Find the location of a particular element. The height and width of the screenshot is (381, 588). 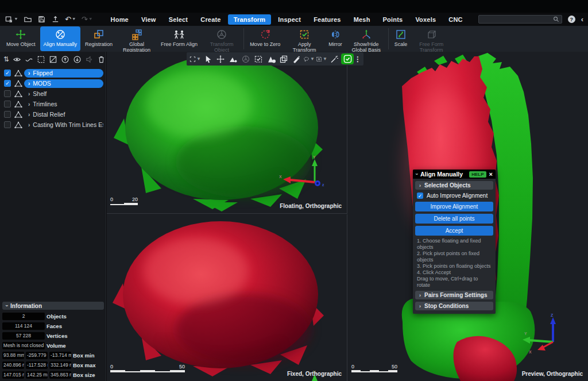

tree-item-mods: ✓ ›MODS is located at coordinates (53, 83).